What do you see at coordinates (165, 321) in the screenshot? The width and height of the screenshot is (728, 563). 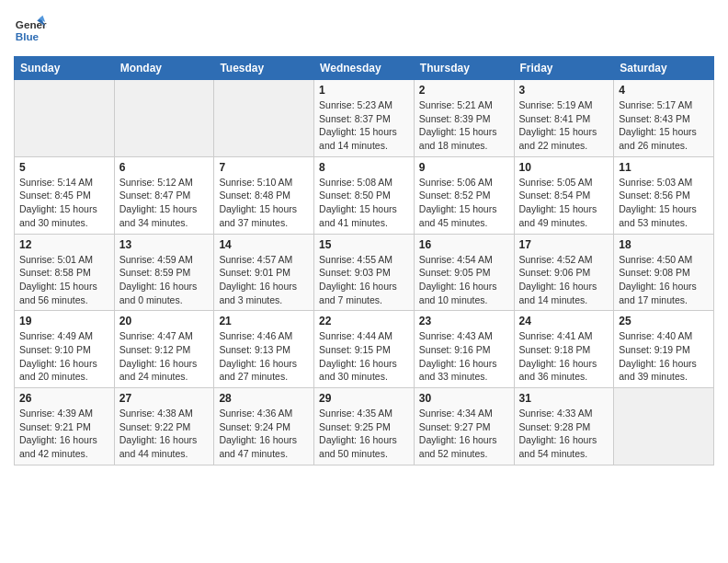 I see `day-number: 20` at bounding box center [165, 321].